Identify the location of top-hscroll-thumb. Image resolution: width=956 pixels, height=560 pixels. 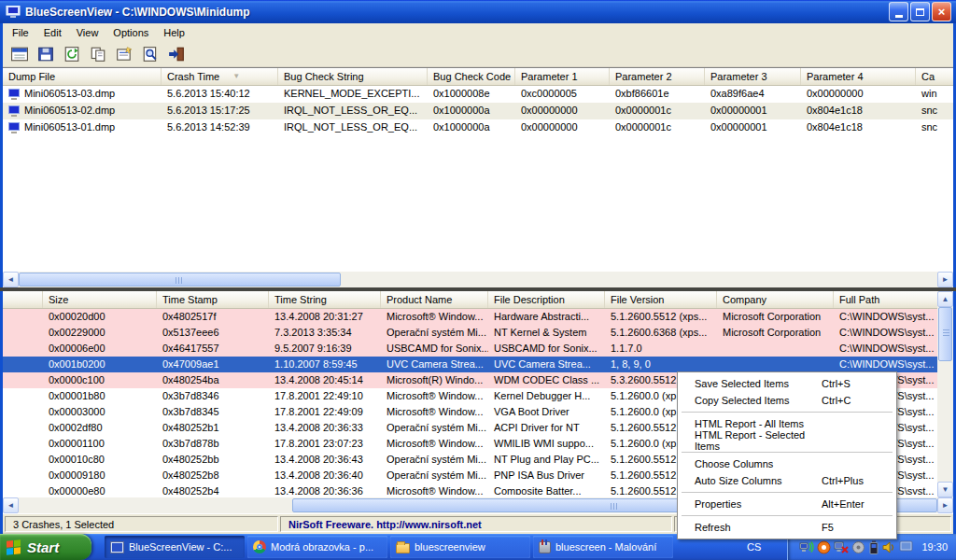
(179, 280).